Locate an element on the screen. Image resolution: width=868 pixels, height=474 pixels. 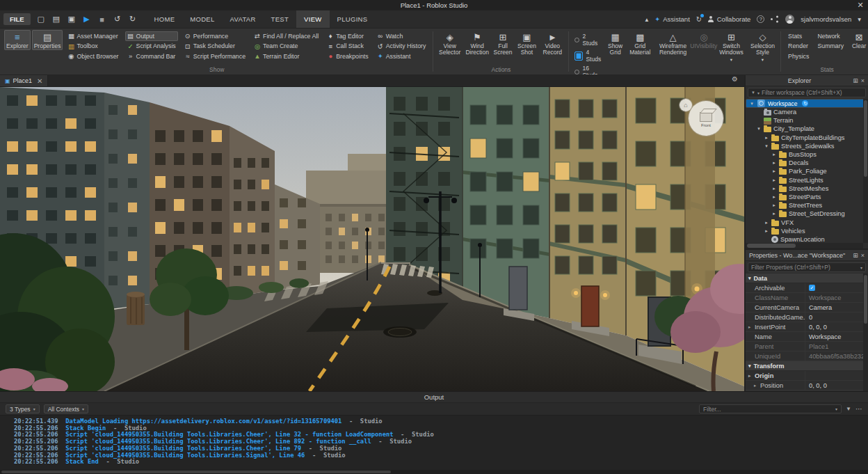
share-icon is located at coordinates (775, 19).